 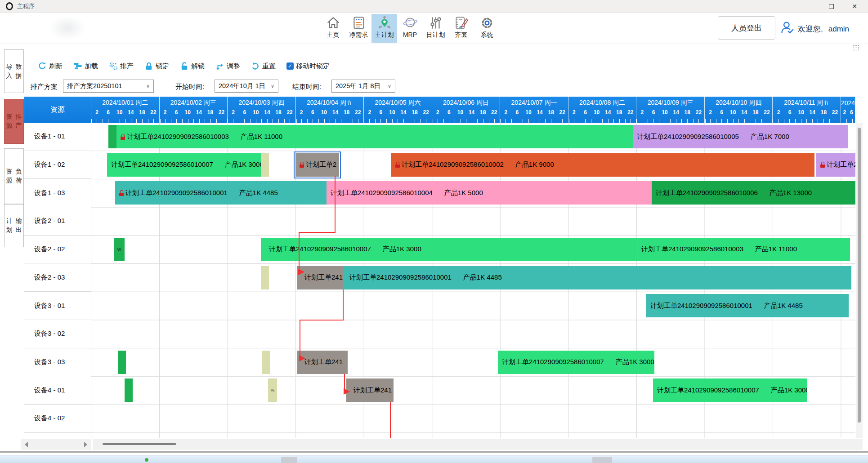 I want to click on bar-order-label: 计划工单24102909092586010005, so click(x=688, y=137).